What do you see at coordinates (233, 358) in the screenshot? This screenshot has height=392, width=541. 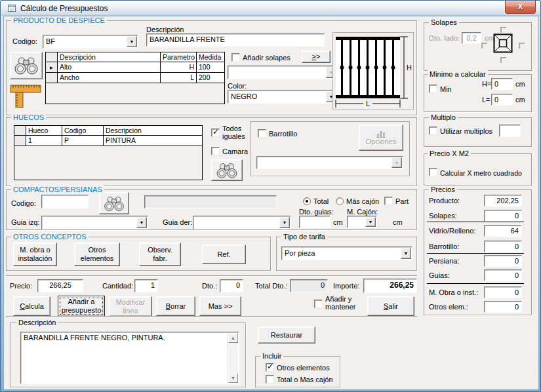 I see `scrollbar: ▲ ▼` at bounding box center [233, 358].